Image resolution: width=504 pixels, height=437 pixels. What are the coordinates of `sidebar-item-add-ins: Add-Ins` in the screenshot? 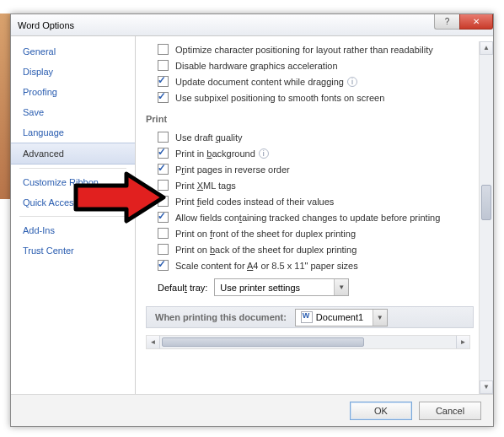 It's located at (72, 230).